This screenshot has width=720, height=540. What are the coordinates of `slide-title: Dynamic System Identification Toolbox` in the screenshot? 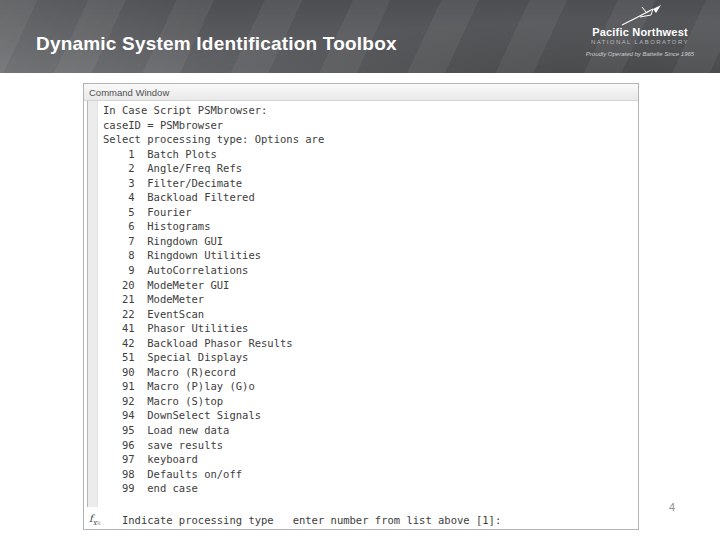 It's located at (216, 44).